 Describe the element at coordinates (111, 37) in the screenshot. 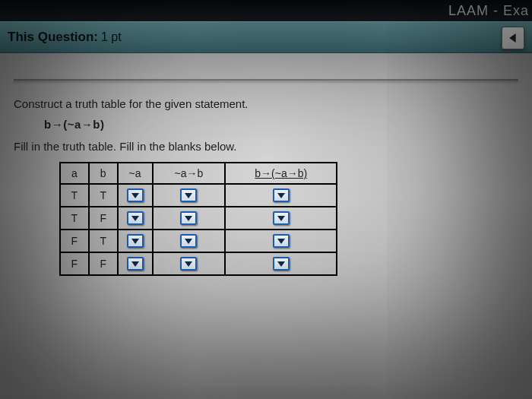

I see `question-points: 1 pt` at that location.